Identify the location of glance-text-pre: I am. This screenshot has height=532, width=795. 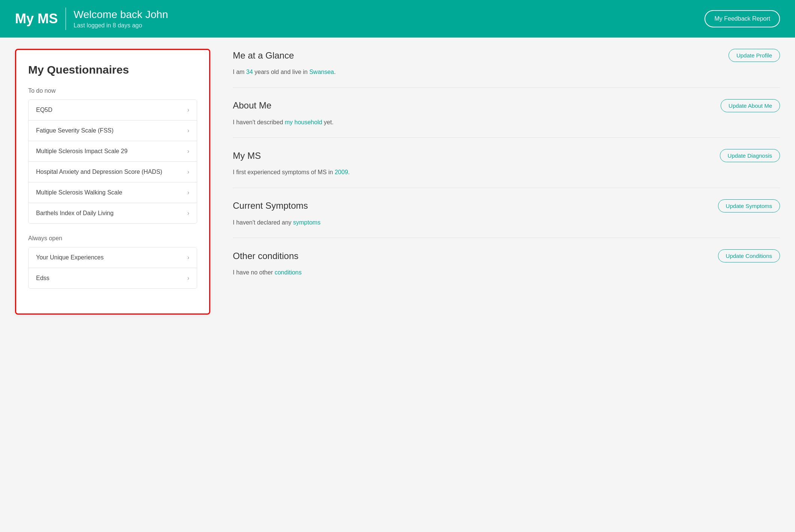
(240, 72).